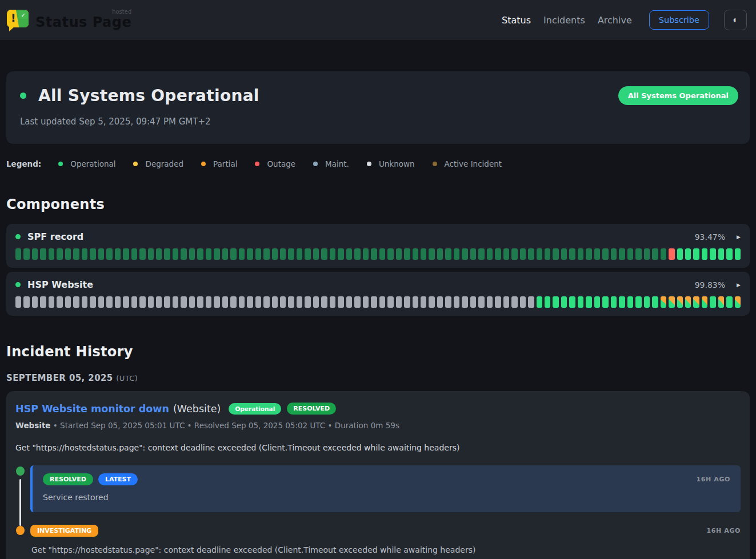 This screenshot has width=756, height=559. Describe the element at coordinates (615, 21) in the screenshot. I see `nav-archive: Archive` at that location.